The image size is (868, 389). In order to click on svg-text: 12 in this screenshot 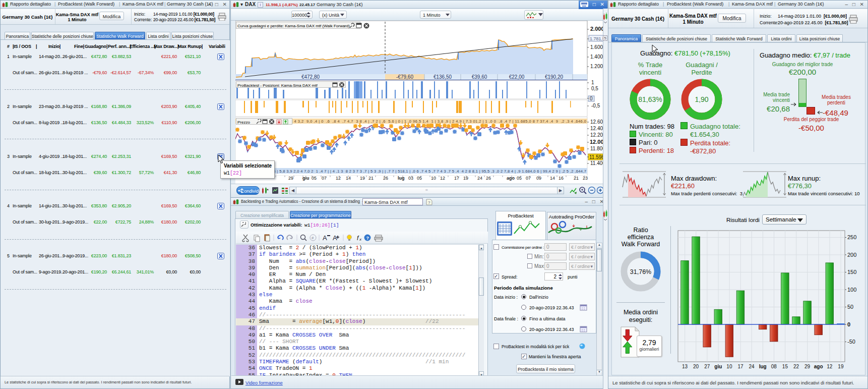, I will do `click(830, 366)`.